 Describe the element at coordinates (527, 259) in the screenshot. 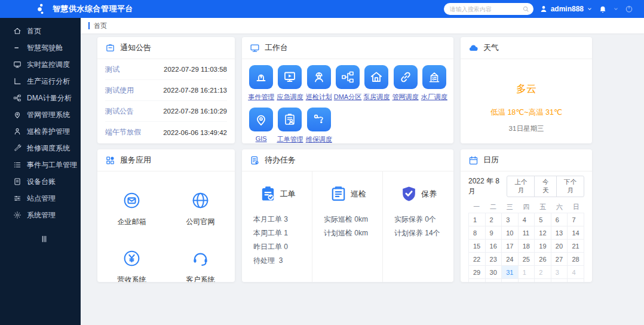

I see `calendar-day: 25` at that location.